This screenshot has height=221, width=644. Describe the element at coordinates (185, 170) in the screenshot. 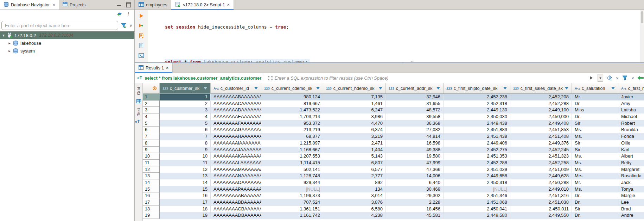

I see `grid-cell: 12` at that location.